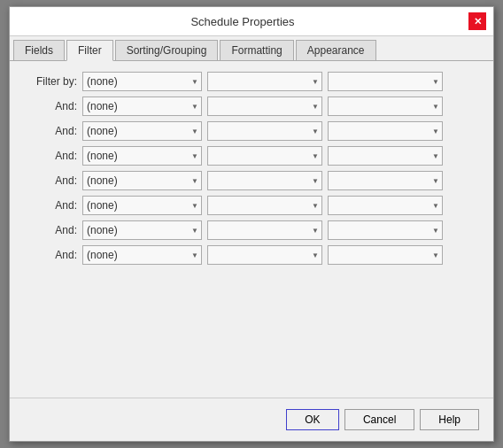  I want to click on filter-by-label: Filter by:, so click(50, 81).